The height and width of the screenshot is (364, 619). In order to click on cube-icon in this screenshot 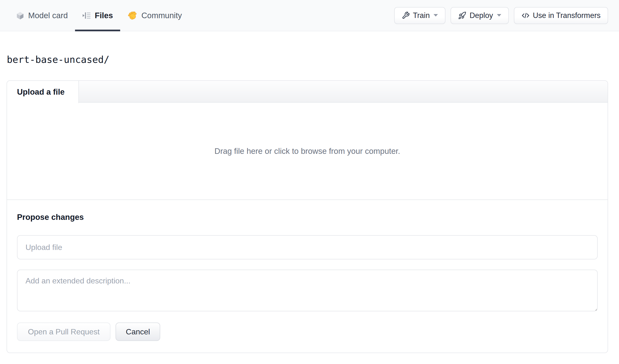, I will do `click(20, 15)`.